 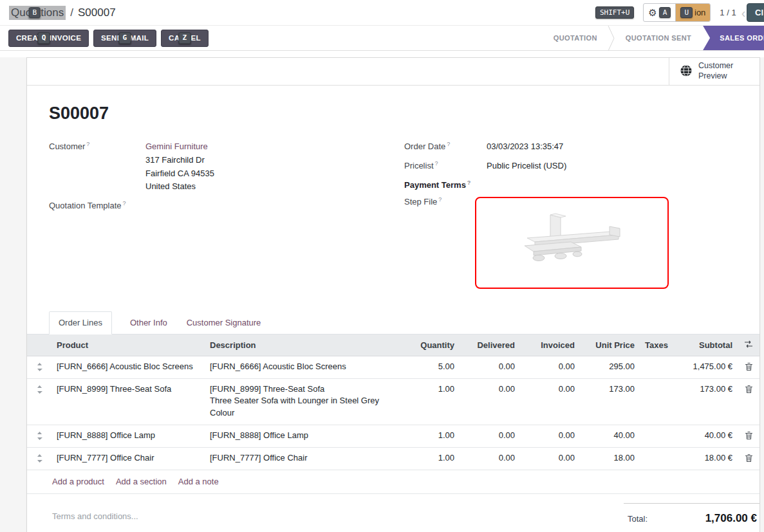 I want to click on handle-column-header, so click(x=39, y=345).